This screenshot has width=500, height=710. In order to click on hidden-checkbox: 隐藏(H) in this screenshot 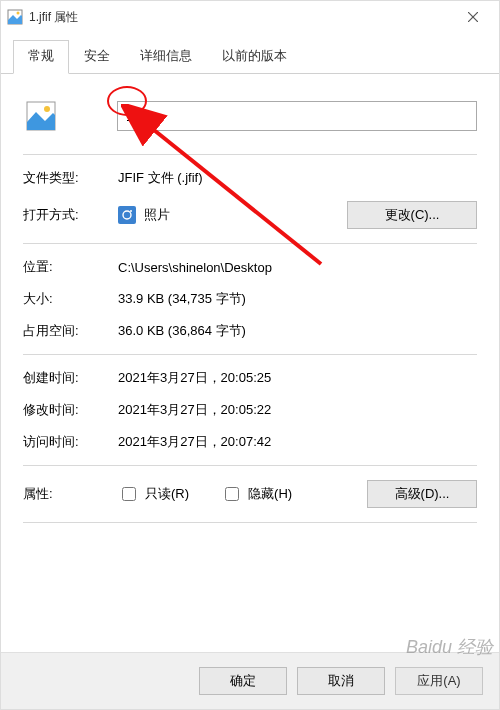, I will do `click(256, 494)`.